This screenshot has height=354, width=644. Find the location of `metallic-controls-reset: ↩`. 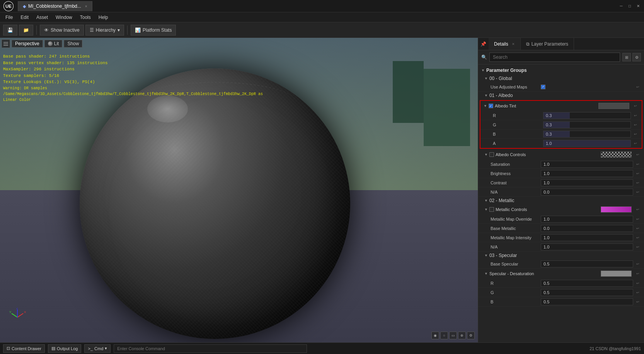

metallic-controls-reset: ↩ is located at coordinates (638, 209).